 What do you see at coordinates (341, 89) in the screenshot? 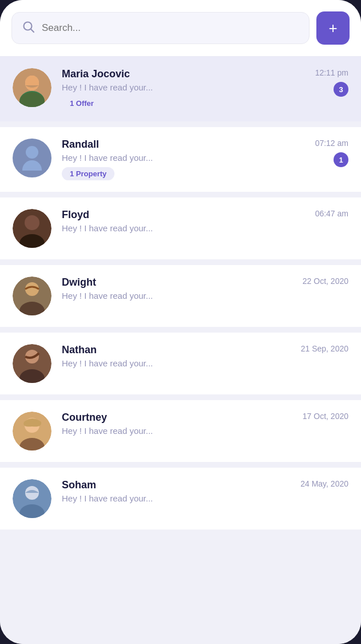
I see `unread-badge: 3` at bounding box center [341, 89].